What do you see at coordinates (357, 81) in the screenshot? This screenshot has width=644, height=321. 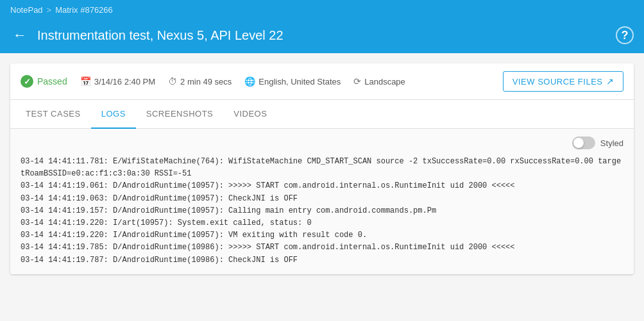 I see `orientation-icon: ⟳` at bounding box center [357, 81].